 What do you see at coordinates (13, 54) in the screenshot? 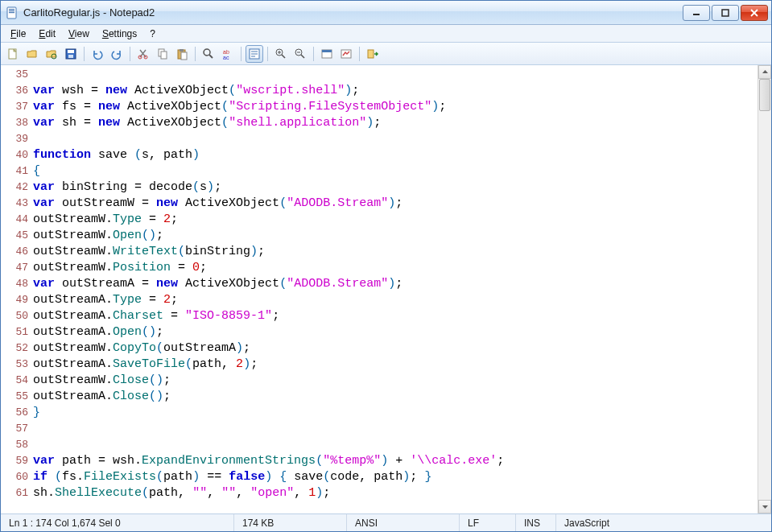
I see `new-file-icon` at bounding box center [13, 54].